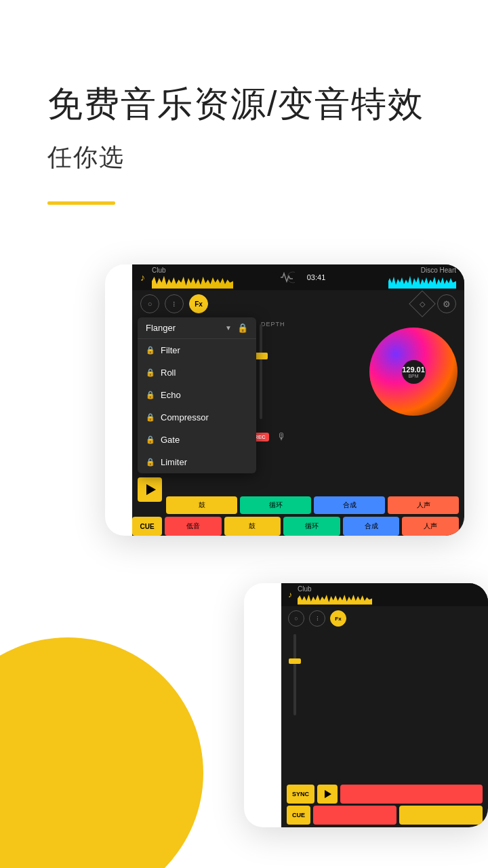 The height and width of the screenshot is (868, 488). Describe the element at coordinates (295, 661) in the screenshot. I see `small-fader-handle` at that location.